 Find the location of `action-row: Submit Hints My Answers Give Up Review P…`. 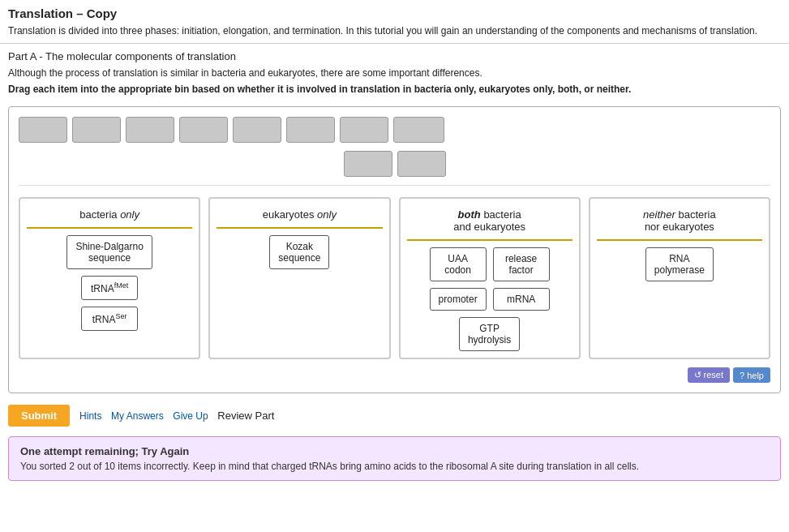

action-row: Submit Hints My Answers Give Up Review P… is located at coordinates (394, 415).